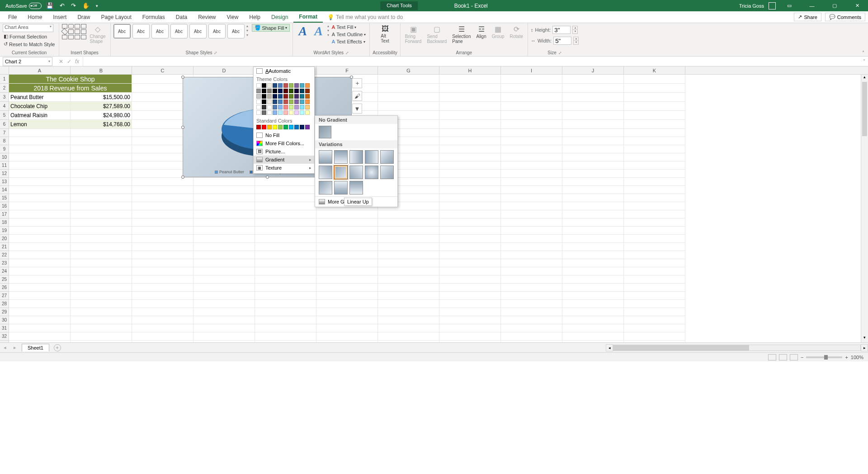 This screenshot has width=868, height=474. I want to click on autosave: AutoSave ● Off, so click(24, 6).